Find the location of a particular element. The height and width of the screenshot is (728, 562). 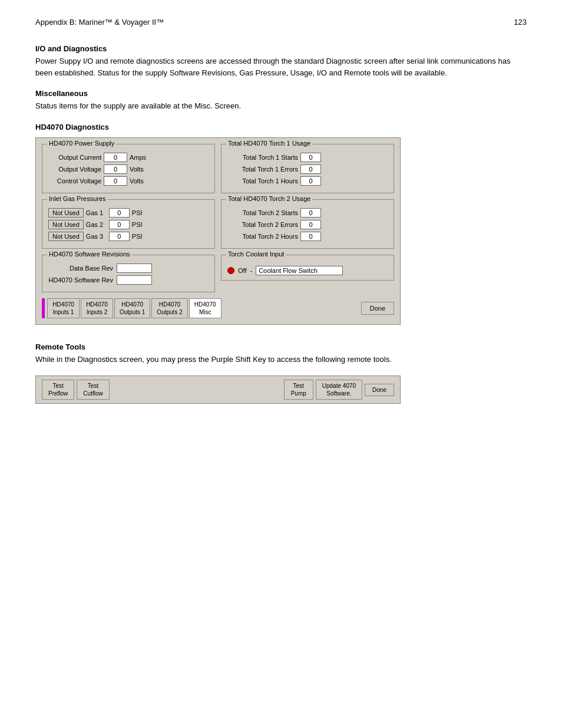

gas2-row: Not Used Gas 2 PSI is located at coordinates (128, 225).